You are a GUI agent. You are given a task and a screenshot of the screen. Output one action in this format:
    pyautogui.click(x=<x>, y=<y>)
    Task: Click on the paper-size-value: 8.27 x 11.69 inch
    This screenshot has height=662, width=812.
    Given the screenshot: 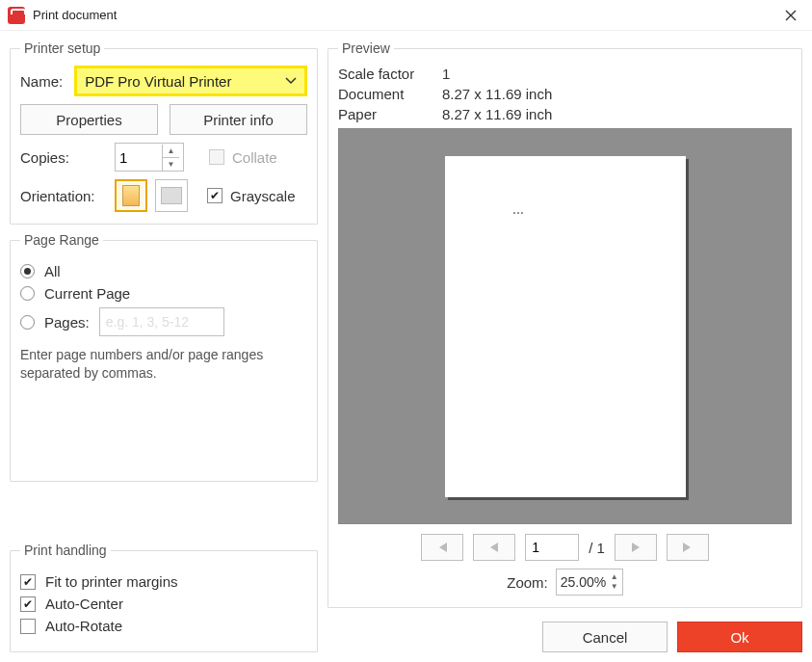 What is the action you would take?
    pyautogui.click(x=497, y=114)
    